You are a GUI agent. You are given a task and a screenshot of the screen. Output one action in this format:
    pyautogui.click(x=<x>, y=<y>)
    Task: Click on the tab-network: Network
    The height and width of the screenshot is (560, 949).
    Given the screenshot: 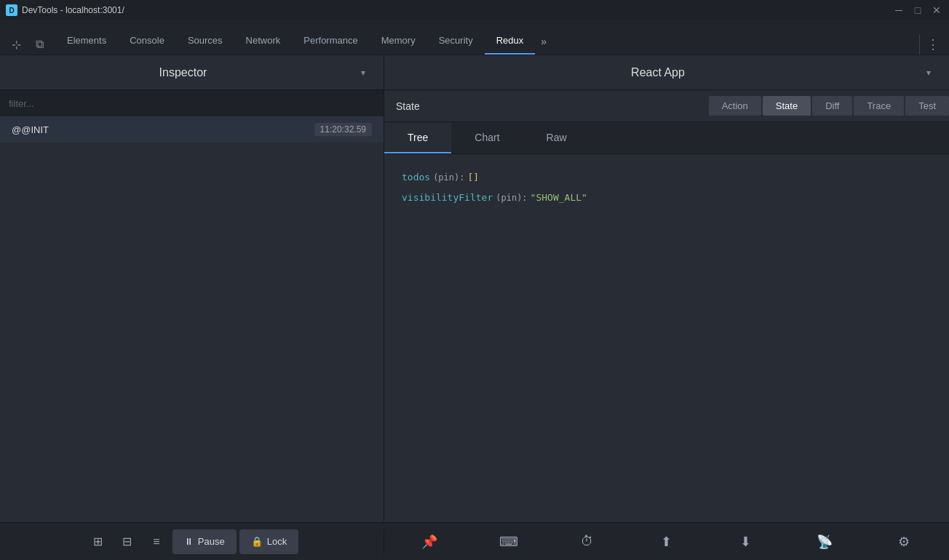 What is the action you would take?
    pyautogui.click(x=263, y=41)
    